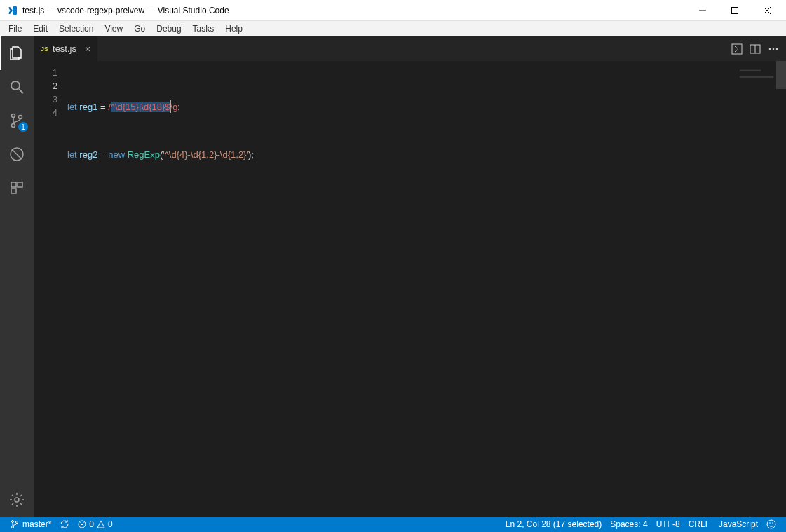 This screenshot has width=786, height=532. I want to click on activity-explorer, so click(17, 53).